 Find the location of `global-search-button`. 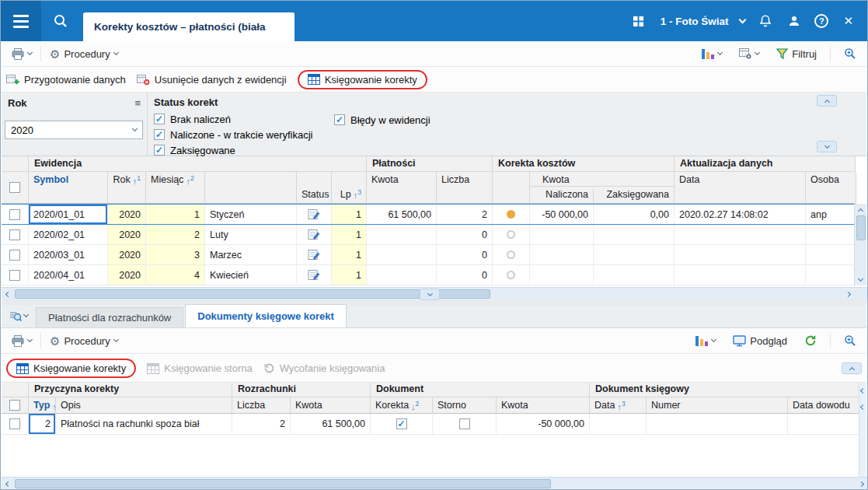

global-search-button is located at coordinates (61, 21).